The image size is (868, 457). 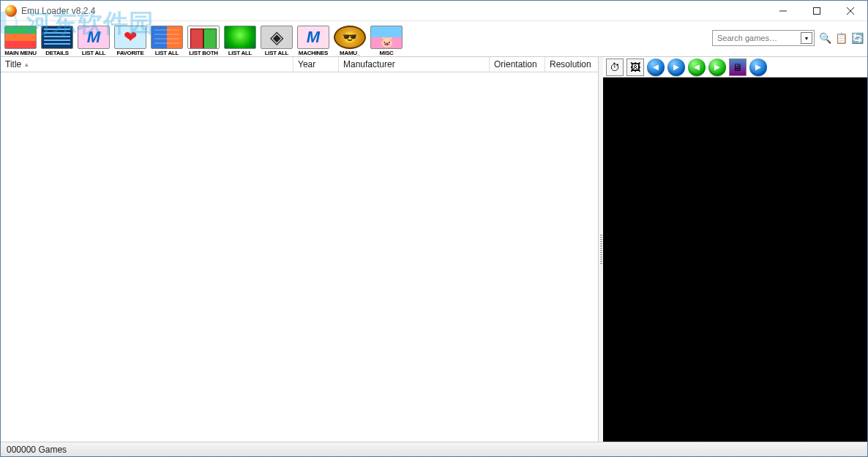 I want to click on splitter-grip-icon, so click(x=602, y=249).